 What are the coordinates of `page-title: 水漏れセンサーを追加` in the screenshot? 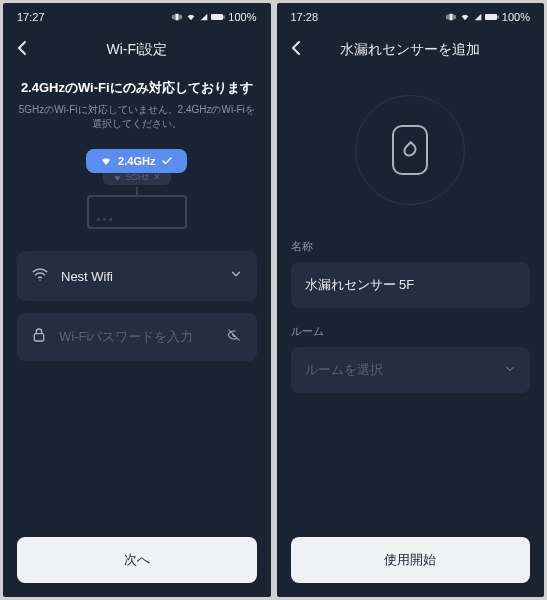 It's located at (411, 50).